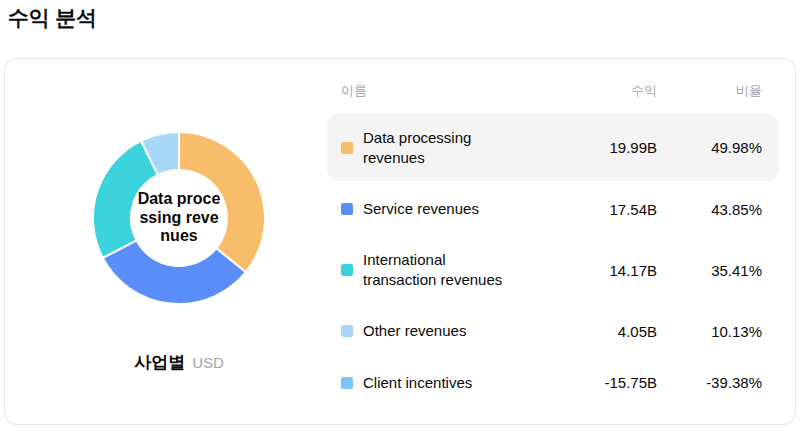 The height and width of the screenshot is (431, 800). I want to click on table-row: Client incentives -15.75B -39.38%, so click(553, 382).